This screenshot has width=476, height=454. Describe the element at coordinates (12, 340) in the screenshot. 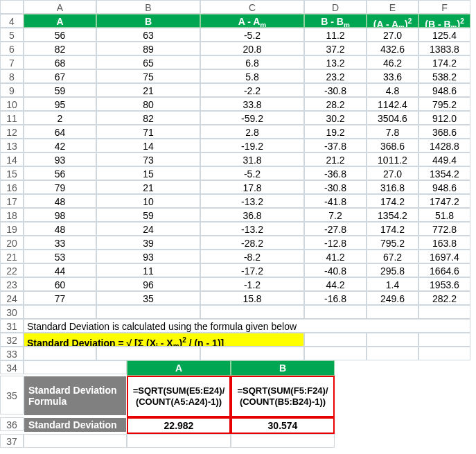

I see `row-header: 32` at that location.